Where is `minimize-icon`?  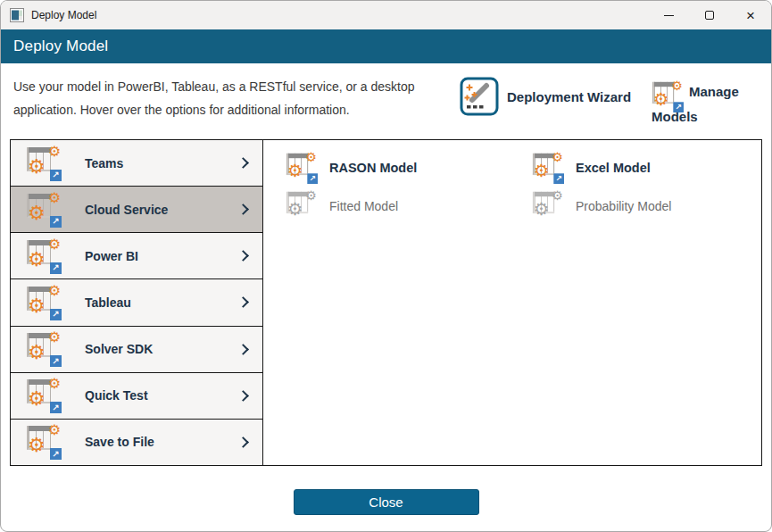
minimize-icon is located at coordinates (669, 16).